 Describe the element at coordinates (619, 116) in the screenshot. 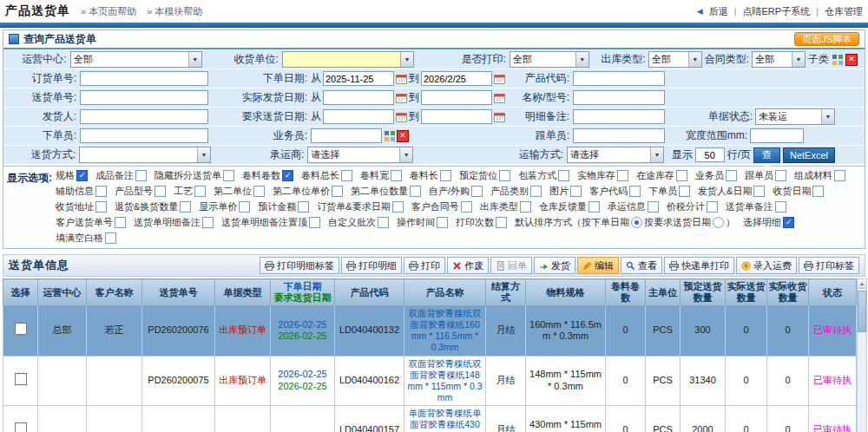

I see `detail-remark-input` at that location.